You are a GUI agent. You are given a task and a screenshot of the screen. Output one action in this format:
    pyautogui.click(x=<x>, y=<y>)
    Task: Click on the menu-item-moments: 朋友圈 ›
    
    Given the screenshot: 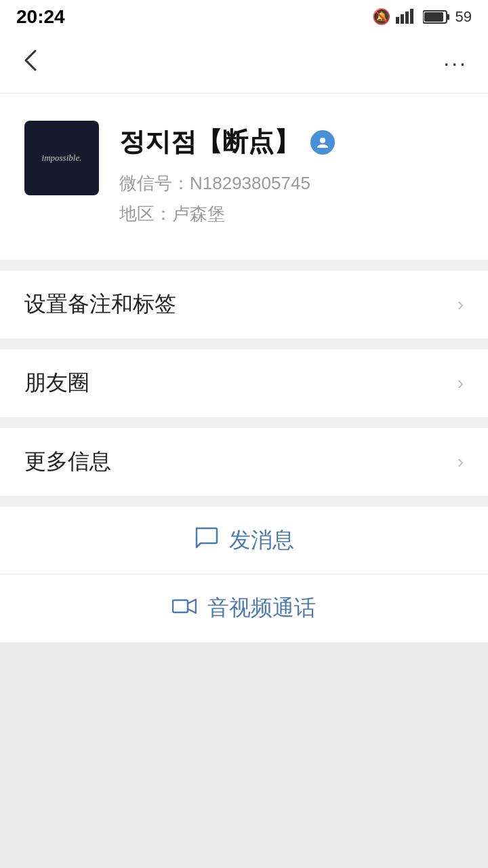 What is the action you would take?
    pyautogui.click(x=244, y=383)
    